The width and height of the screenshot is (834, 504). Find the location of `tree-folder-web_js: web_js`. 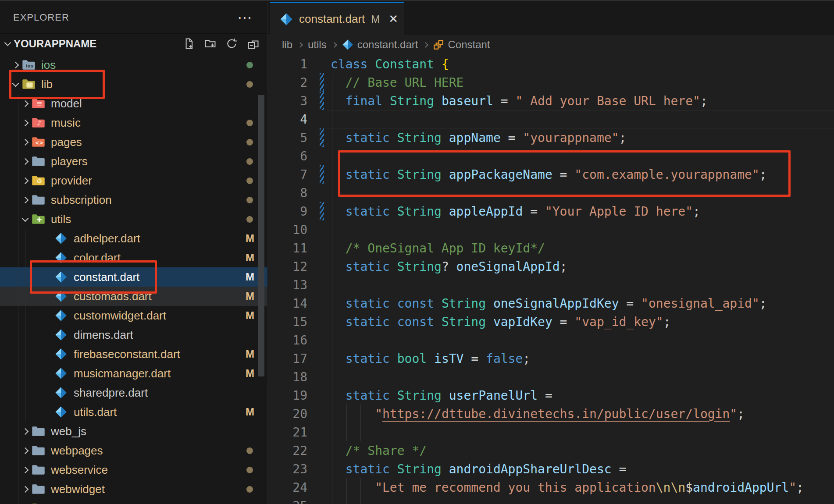

tree-folder-web_js: web_js is located at coordinates (134, 431).